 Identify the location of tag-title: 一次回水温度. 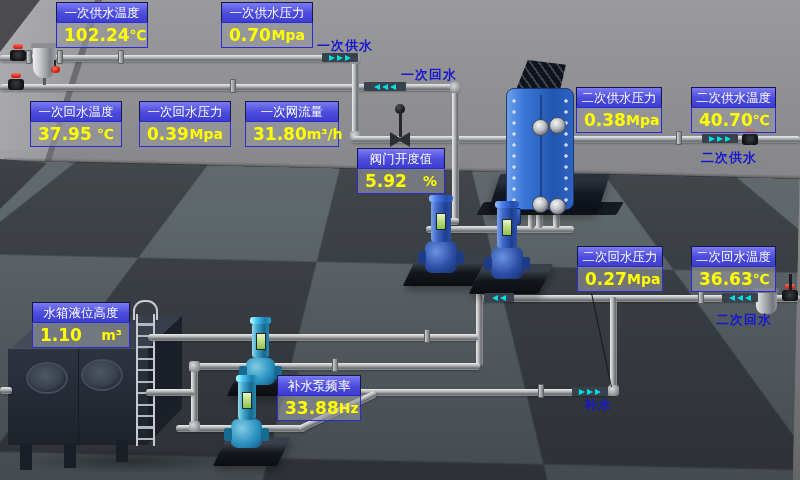
(76, 111).